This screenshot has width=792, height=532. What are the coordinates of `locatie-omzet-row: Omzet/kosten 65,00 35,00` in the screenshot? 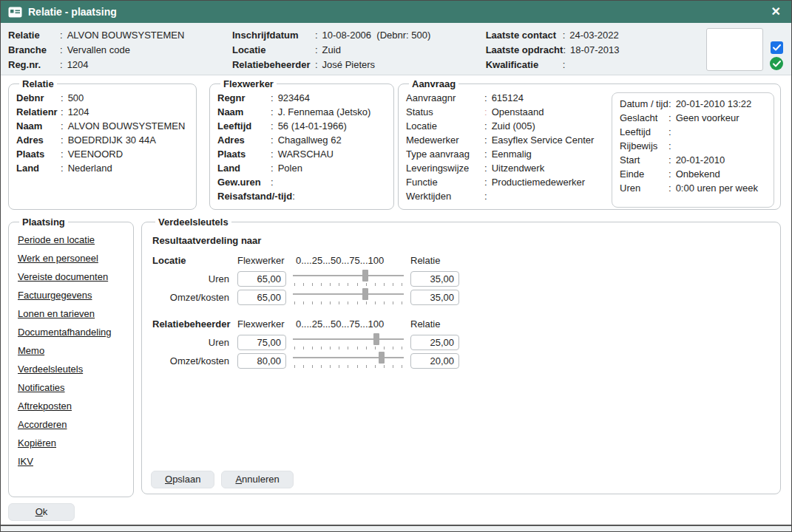 It's located at (463, 297).